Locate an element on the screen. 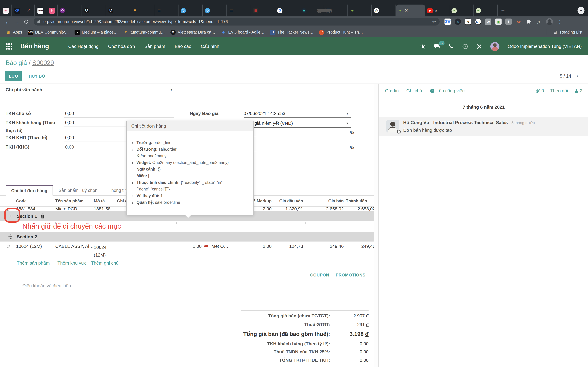 The height and width of the screenshot is (367, 588). tab-github: ᗢGitHub is located at coordinates (118, 11).